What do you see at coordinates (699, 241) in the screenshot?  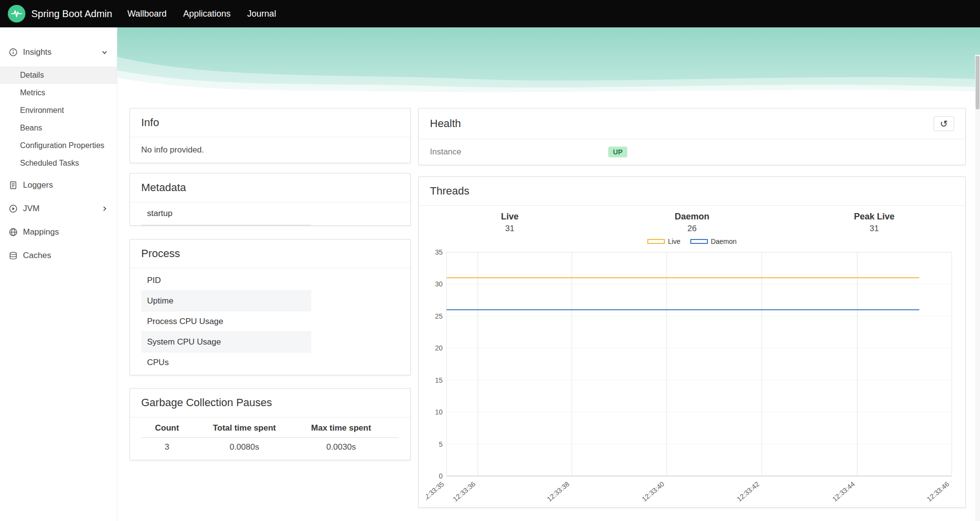 I see `legend-swatch-daemon` at bounding box center [699, 241].